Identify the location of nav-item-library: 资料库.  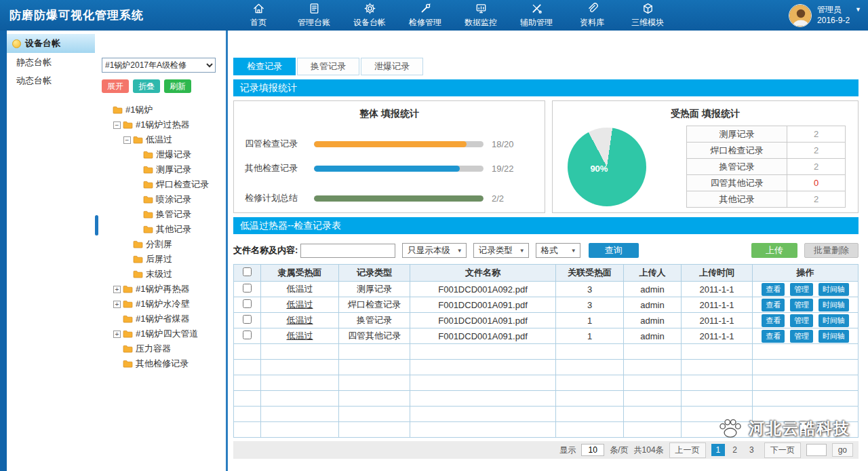
(592, 15).